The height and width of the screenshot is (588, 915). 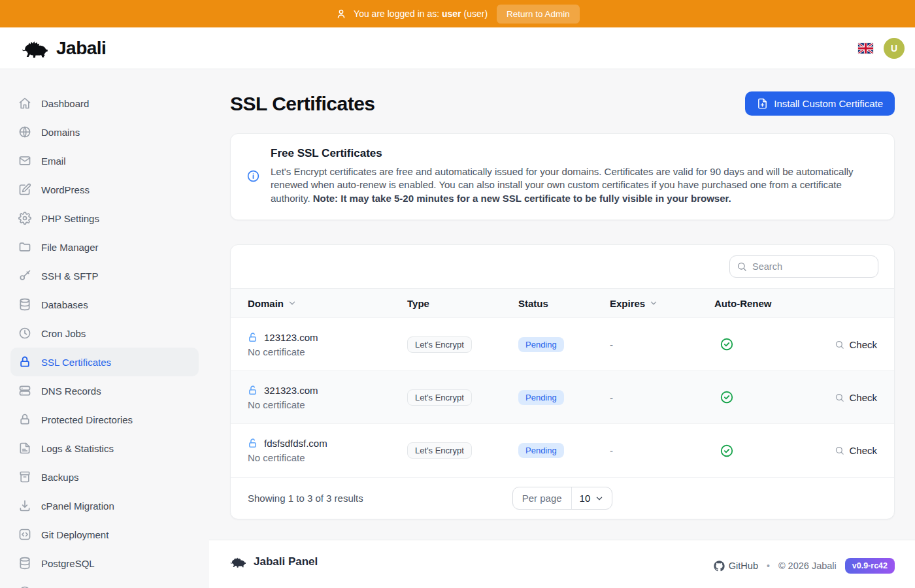 What do you see at coordinates (586, 498) in the screenshot?
I see `per-page-value: 10` at bounding box center [586, 498].